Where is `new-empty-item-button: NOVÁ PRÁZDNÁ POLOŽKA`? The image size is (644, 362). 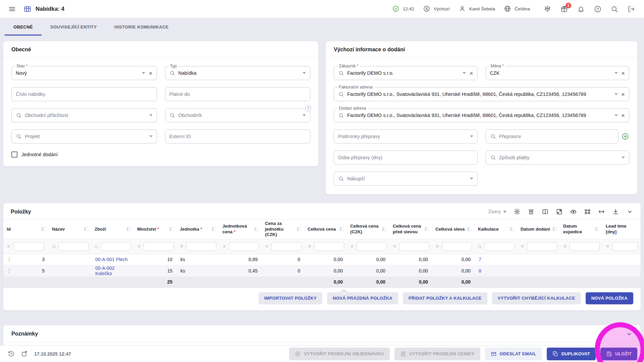 new-empty-item-button: NOVÁ PRÁZDNÁ POLOŽKA is located at coordinates (363, 298).